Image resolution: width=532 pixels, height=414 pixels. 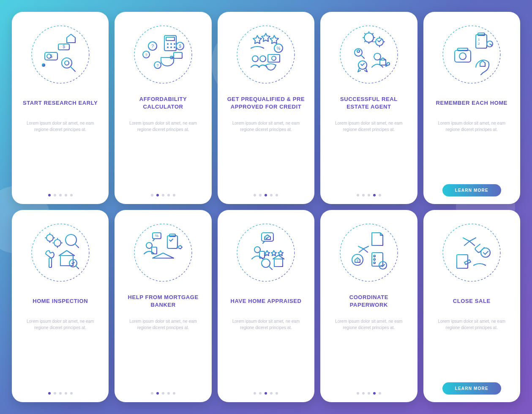 What do you see at coordinates (369, 253) in the screenshot?
I see `paperwork-icon: $` at bounding box center [369, 253].